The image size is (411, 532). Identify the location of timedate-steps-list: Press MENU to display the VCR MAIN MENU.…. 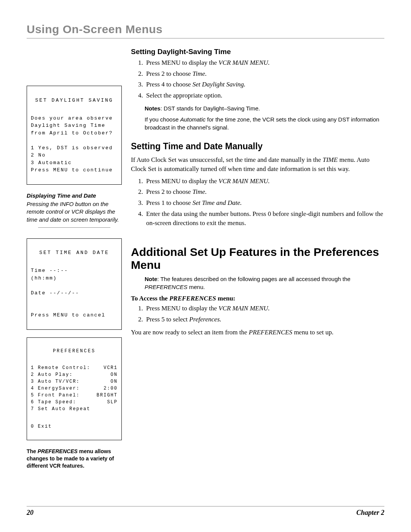
(258, 203).